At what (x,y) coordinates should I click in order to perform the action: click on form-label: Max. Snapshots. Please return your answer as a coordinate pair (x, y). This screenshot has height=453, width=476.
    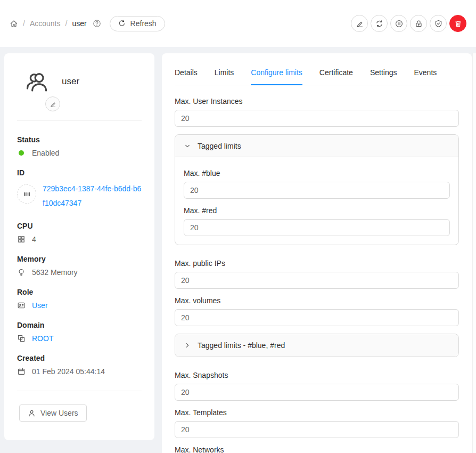
    Looking at the image, I should click on (317, 375).